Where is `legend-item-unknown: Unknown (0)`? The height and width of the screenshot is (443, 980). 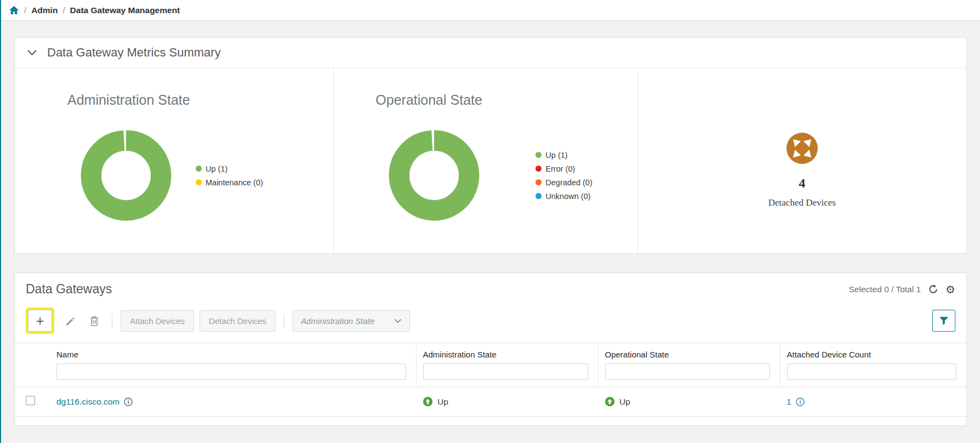 legend-item-unknown: Unknown (0) is located at coordinates (563, 196).